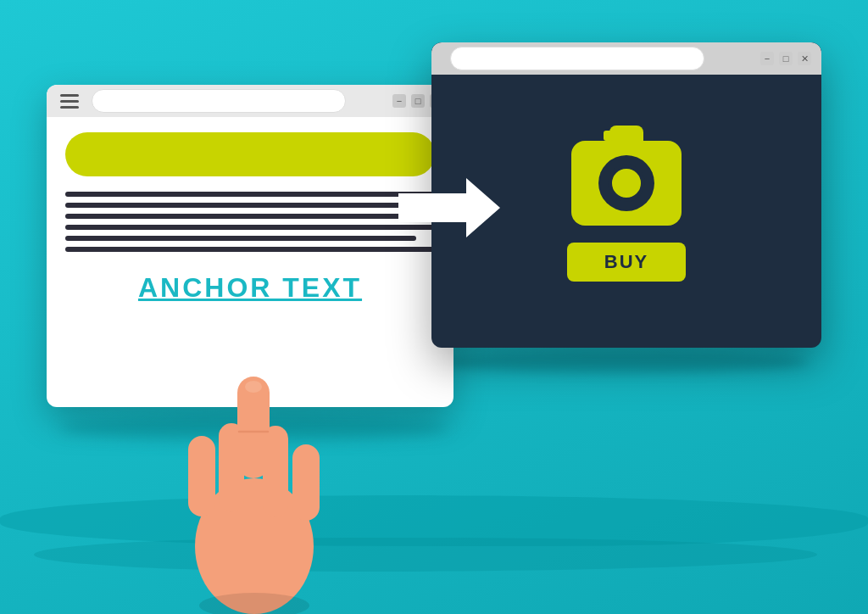  I want to click on buy-button: BUY, so click(626, 262).